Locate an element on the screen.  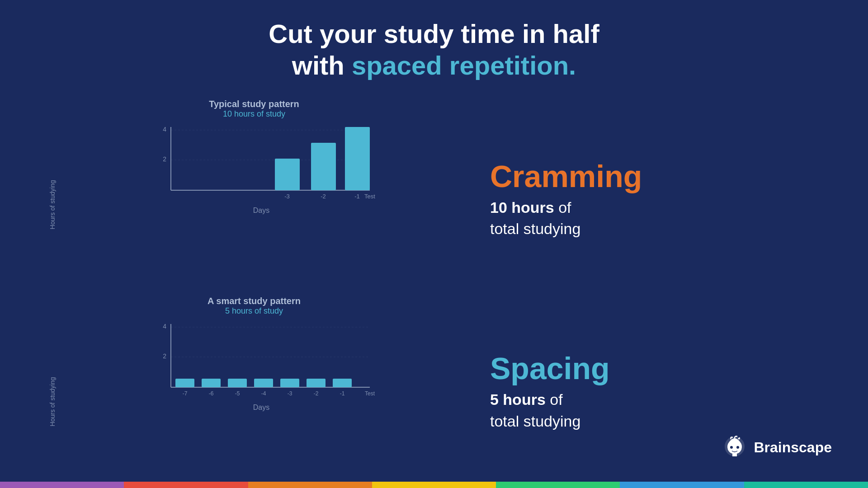
bottom-bar-blue is located at coordinates (682, 485).